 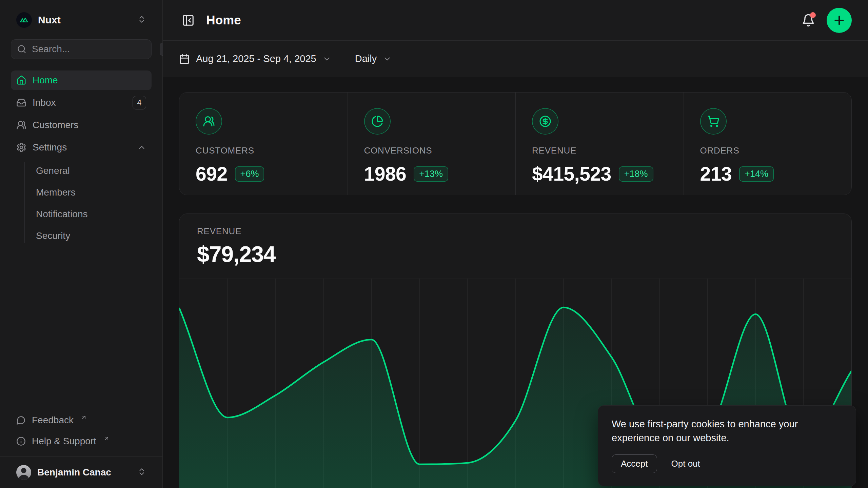 What do you see at coordinates (515, 254) in the screenshot?
I see `revenue-chart-value: $79,234` at bounding box center [515, 254].